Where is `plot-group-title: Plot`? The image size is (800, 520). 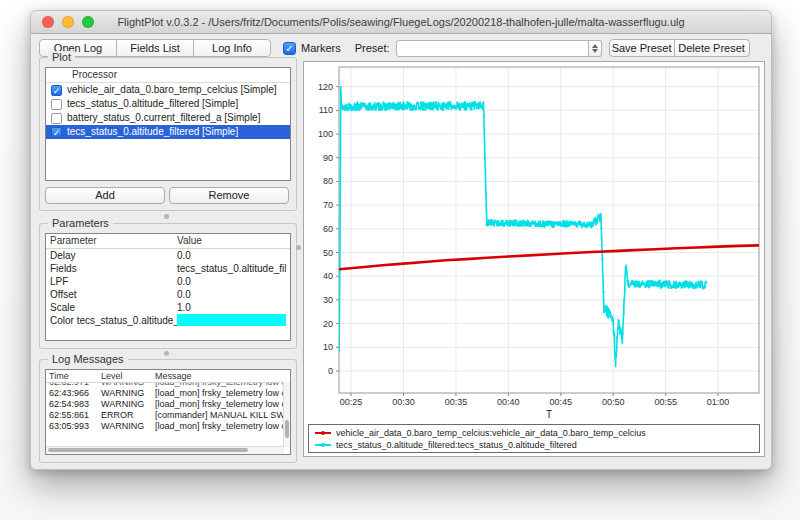
plot-group-title: Plot is located at coordinates (62, 57).